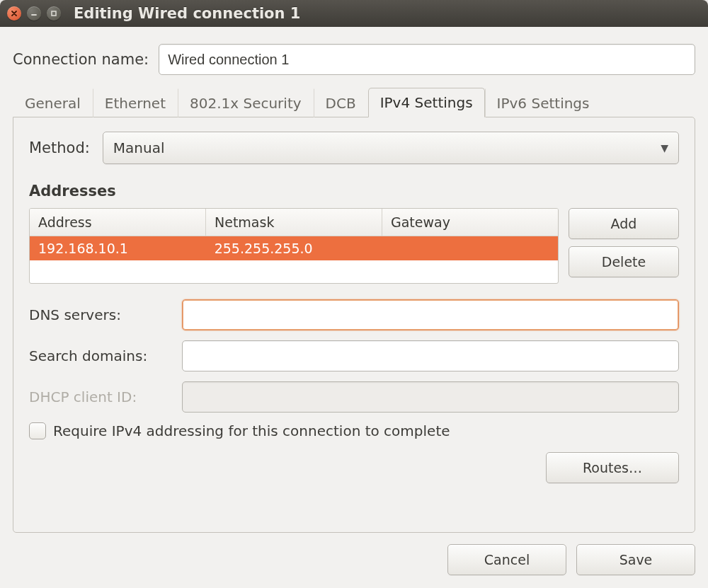  Describe the element at coordinates (54, 13) in the screenshot. I see `window-maximize-button` at that location.